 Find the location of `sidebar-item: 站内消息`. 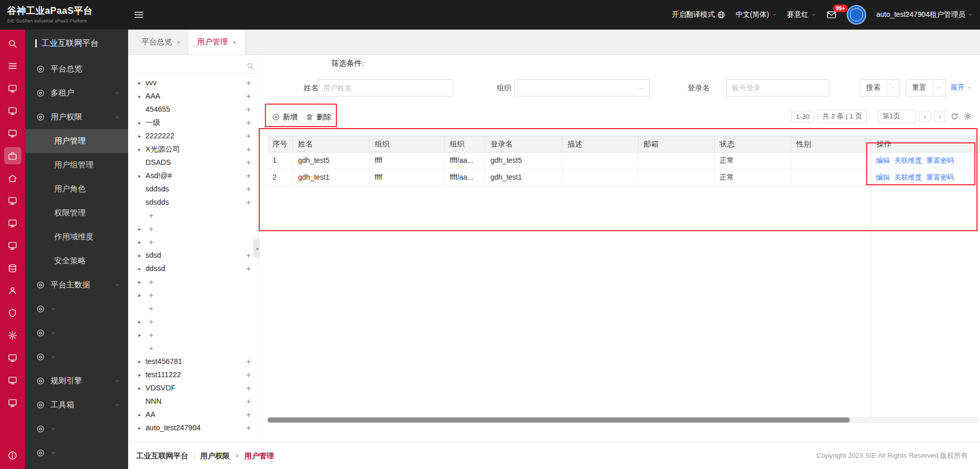

sidebar-item: 站内消息 is located at coordinates (39, 453).